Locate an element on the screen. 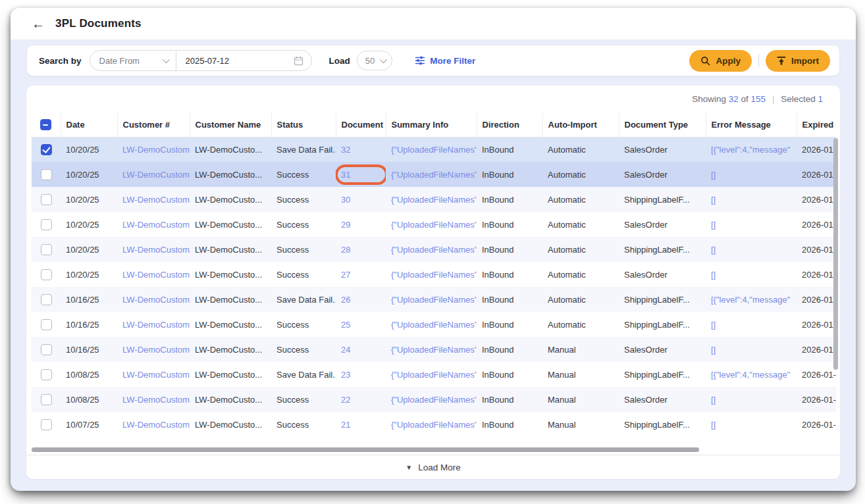 The height and width of the screenshot is (504, 865). import-button-label: Import is located at coordinates (805, 61).